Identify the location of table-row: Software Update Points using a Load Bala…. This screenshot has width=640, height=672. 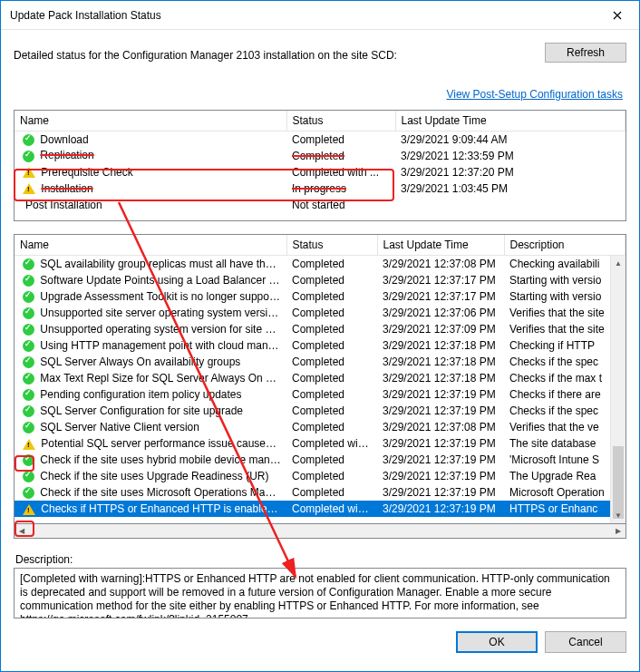
(312, 280).